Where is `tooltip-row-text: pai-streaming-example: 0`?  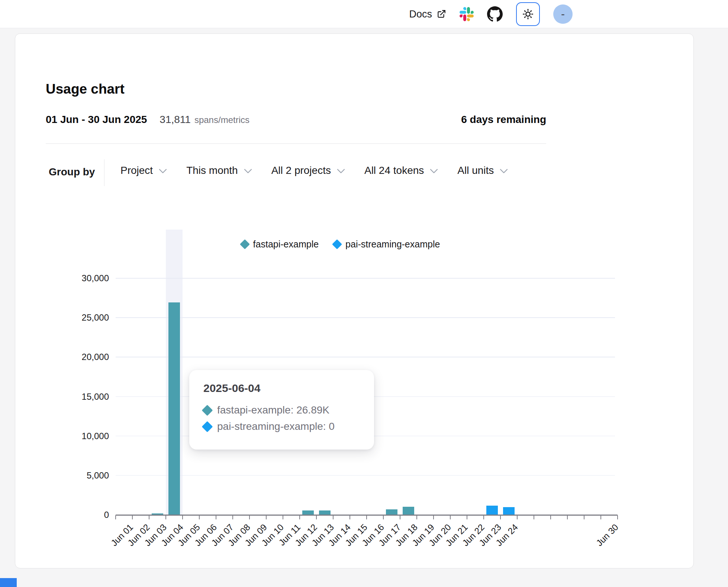
tooltip-row-text: pai-streaming-example: 0 is located at coordinates (276, 427).